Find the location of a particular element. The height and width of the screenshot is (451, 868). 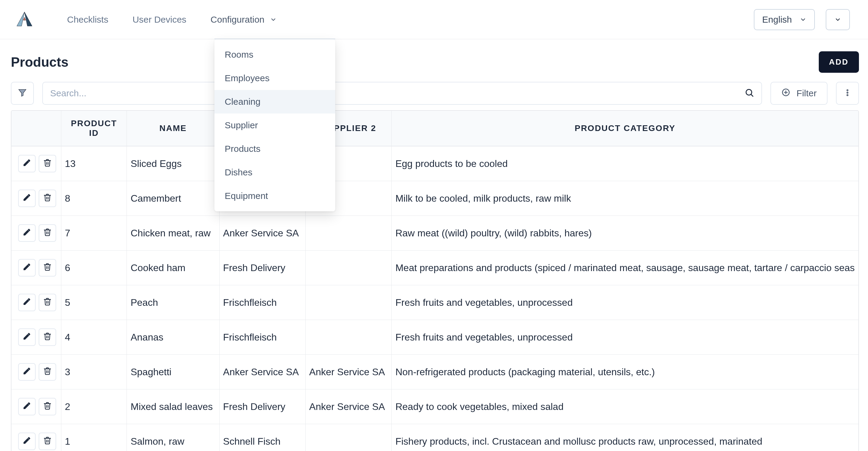

table-row: 5PeachFrischfleischFresh fruits and vege… is located at coordinates (435, 302).